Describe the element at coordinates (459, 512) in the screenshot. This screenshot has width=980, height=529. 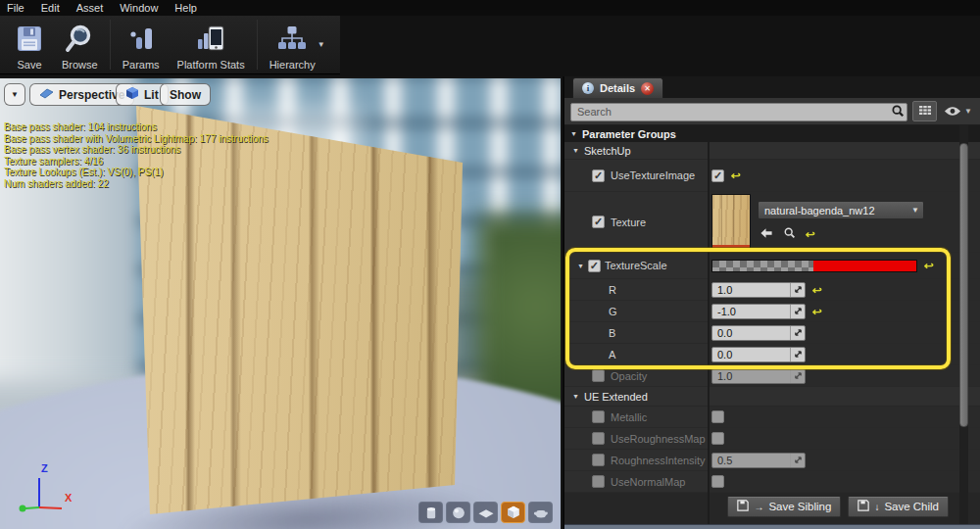
I see `preview-sphere-button` at that location.